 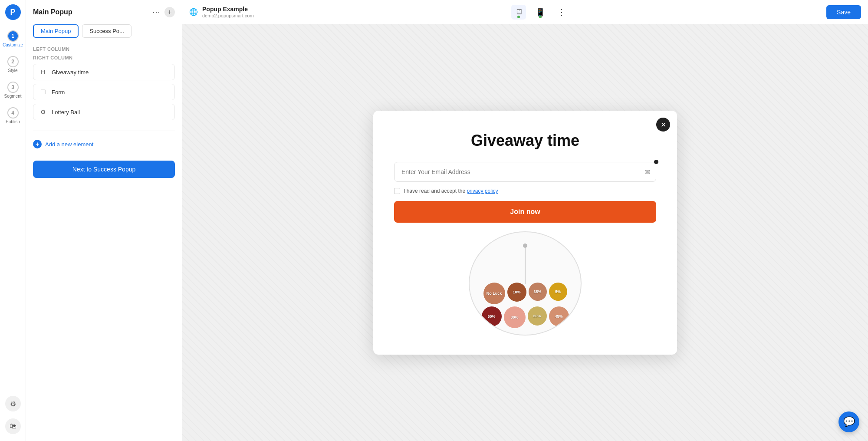 What do you see at coordinates (56, 31) in the screenshot?
I see `tab-main-popup: Main Popup` at bounding box center [56, 31].